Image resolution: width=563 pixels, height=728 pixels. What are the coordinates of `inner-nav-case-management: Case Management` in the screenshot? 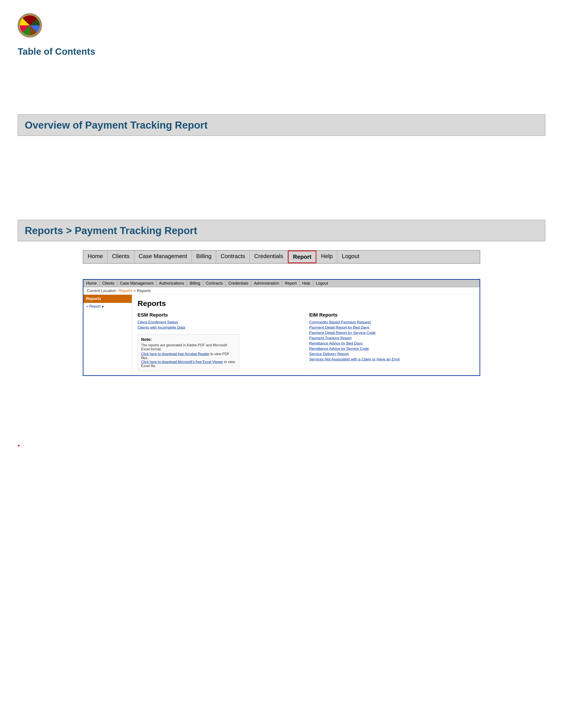 It's located at (137, 283).